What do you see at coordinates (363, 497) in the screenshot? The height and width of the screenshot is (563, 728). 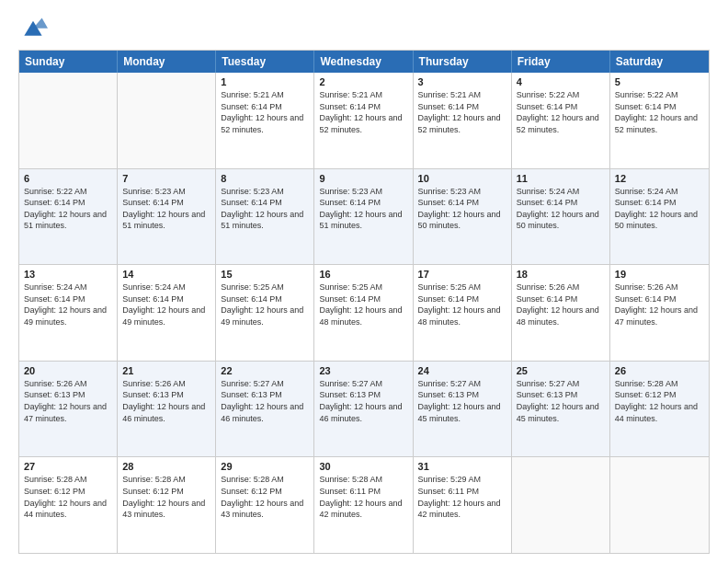 I see `day-info: Sunrise: 5:28 AM Sunset: 6:11 PM Dayligh…` at bounding box center [363, 497].